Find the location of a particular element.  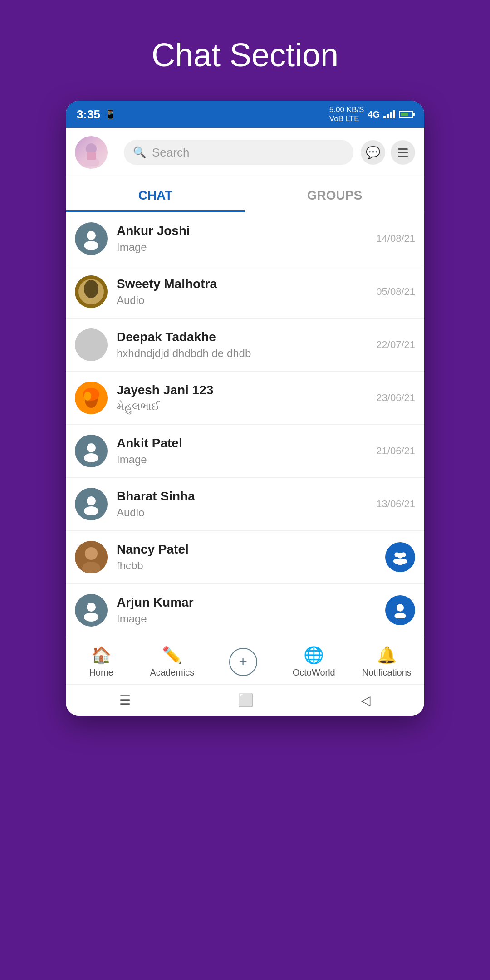

chat-name: Bharat Sinha is located at coordinates (246, 496).